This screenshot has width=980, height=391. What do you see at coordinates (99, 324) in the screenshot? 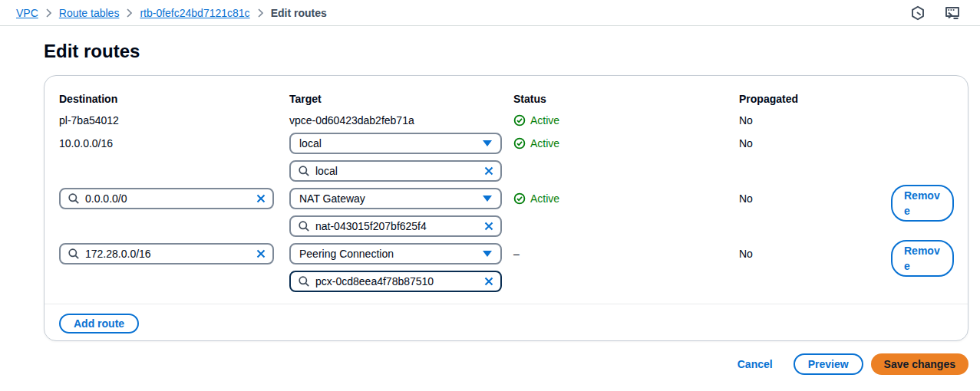
I see `add-route-button: Add route` at bounding box center [99, 324].